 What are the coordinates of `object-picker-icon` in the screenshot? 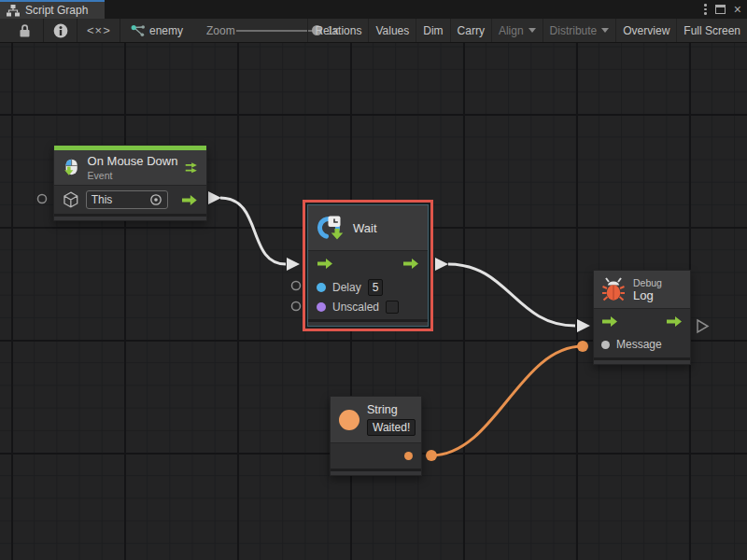 It's located at (156, 200).